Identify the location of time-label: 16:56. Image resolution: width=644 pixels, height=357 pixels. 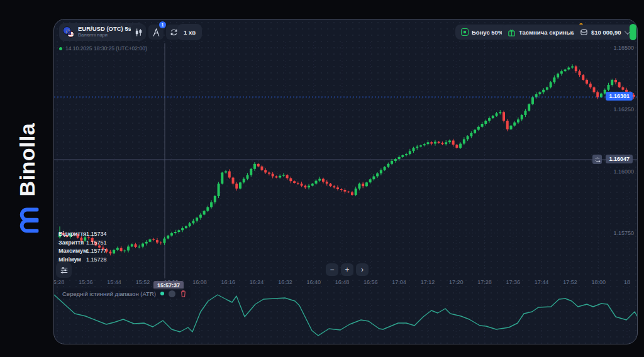
(371, 282).